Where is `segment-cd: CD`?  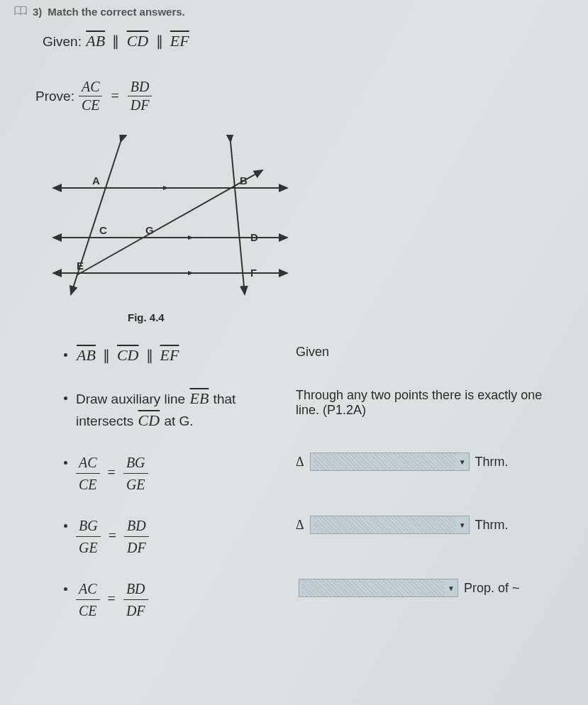 segment-cd: CD is located at coordinates (138, 41).